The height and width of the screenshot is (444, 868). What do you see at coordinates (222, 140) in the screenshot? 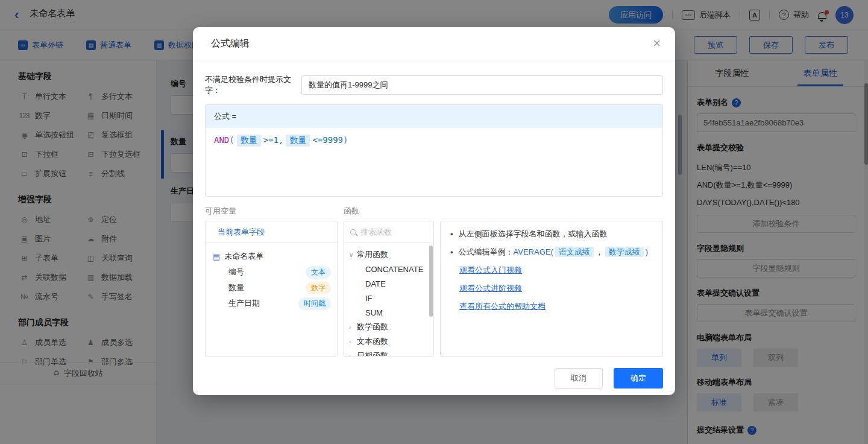
I see `formula-token: AND` at bounding box center [222, 140].